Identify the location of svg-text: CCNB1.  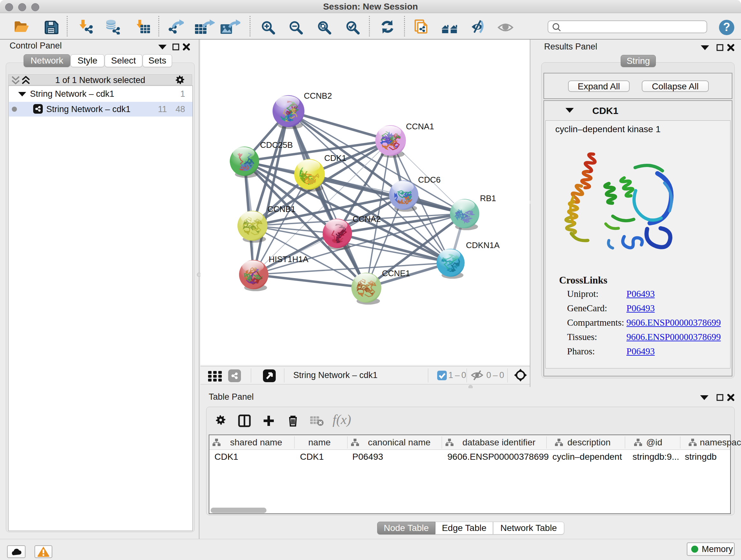
(281, 209).